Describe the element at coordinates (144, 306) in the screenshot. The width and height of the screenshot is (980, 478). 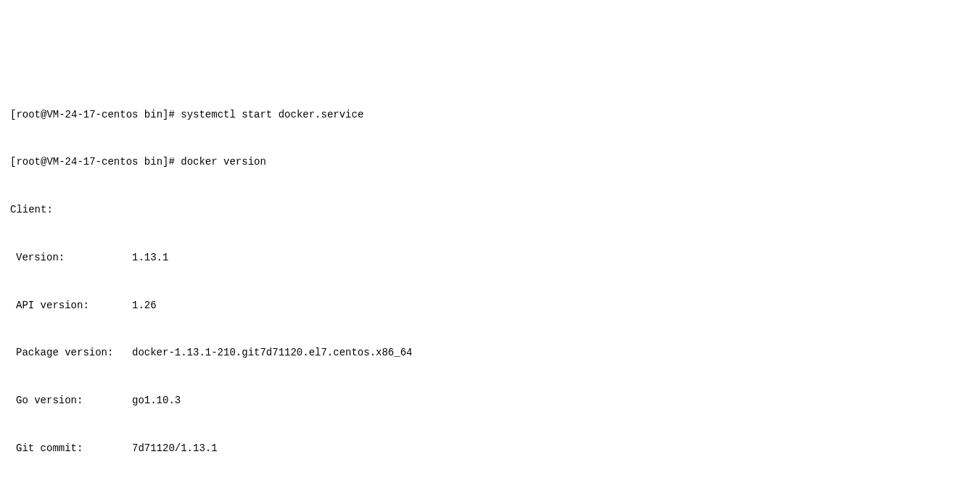
I see `kv-value: 1.26` at that location.